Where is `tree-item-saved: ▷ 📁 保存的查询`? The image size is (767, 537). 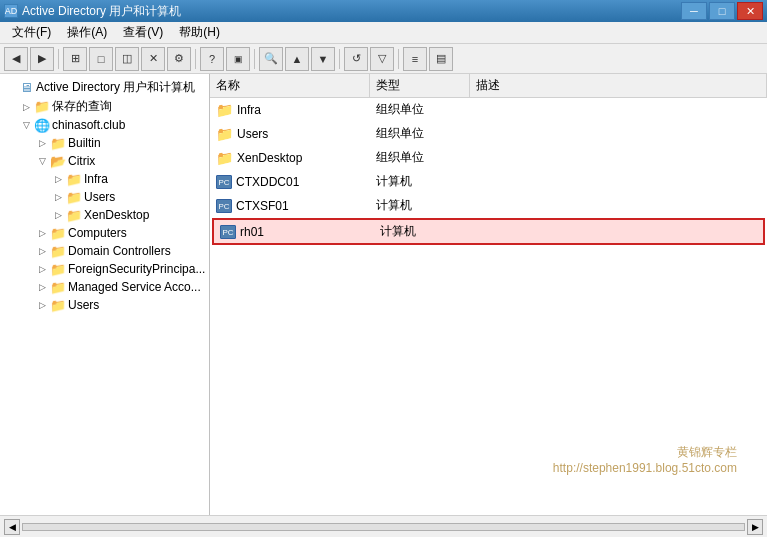
tree-item-saved: ▷ 📁 保存的查询 is located at coordinates (104, 106).